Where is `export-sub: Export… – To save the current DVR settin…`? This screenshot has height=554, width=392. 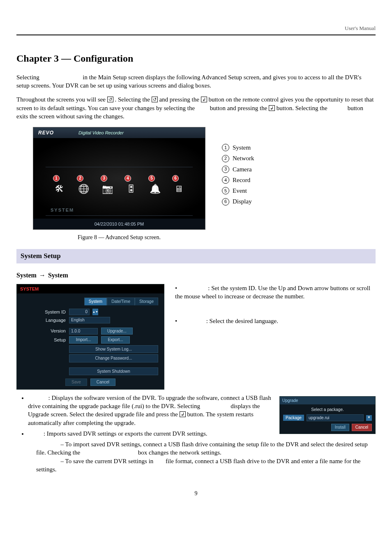
export-sub: Export… – To save the current DVR settin… is located at coordinates (206, 465).